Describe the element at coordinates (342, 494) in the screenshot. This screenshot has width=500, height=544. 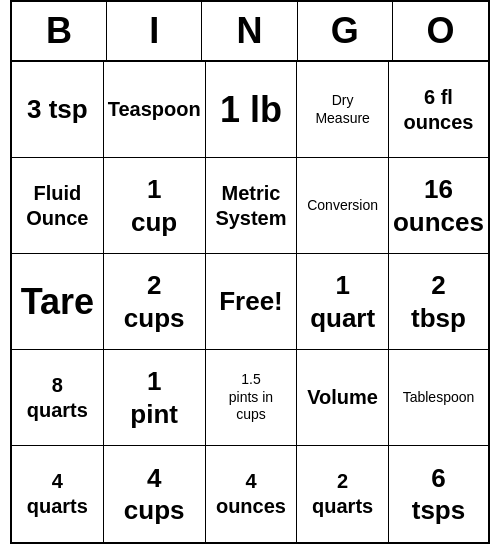
I see `cell-text-23: 2 quarts` at that location.